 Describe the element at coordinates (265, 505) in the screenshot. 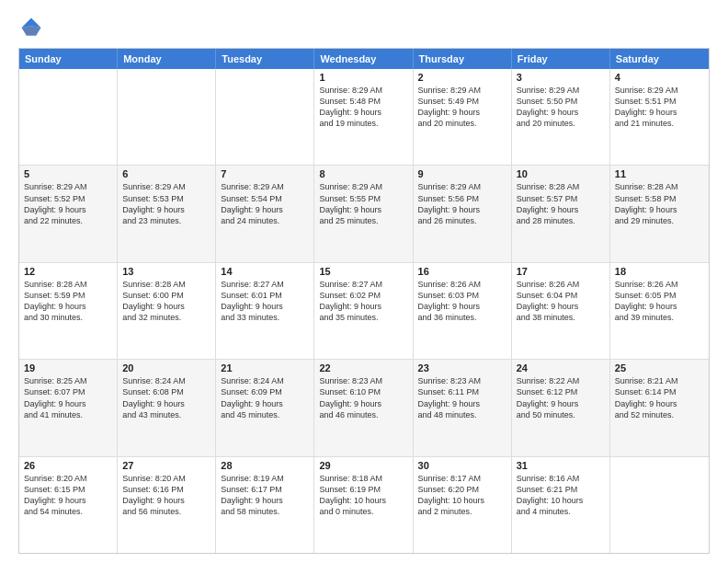

I see `day-cell-28: 28Sunrise: 8:19 AM Sunset: 6:17 PM Dayli…` at that location.